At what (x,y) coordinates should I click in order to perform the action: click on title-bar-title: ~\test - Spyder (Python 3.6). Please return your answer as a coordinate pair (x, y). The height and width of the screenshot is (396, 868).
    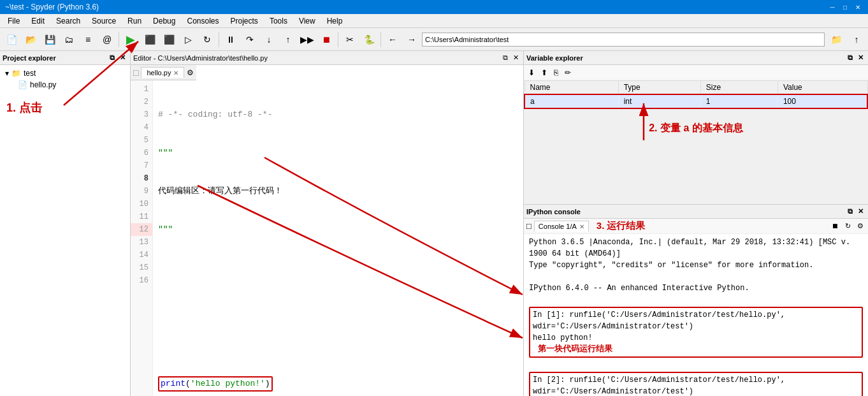
    Looking at the image, I should click on (52, 7).